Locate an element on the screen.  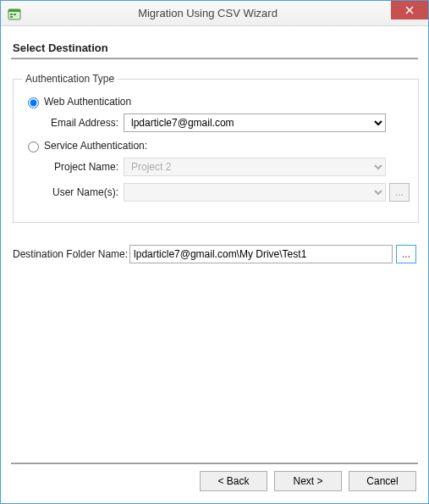
user-row: User Name(s): ... is located at coordinates (216, 192).